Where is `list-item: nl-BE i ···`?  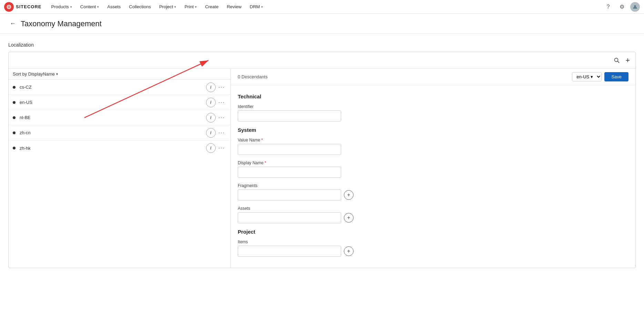
list-item: nl-BE i ··· is located at coordinates (120, 118).